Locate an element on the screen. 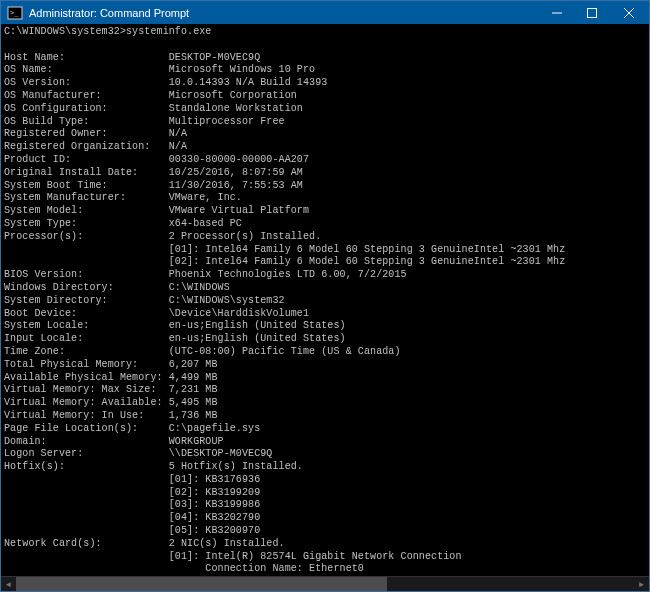  scroll-right-arrow: ► is located at coordinates (642, 584).